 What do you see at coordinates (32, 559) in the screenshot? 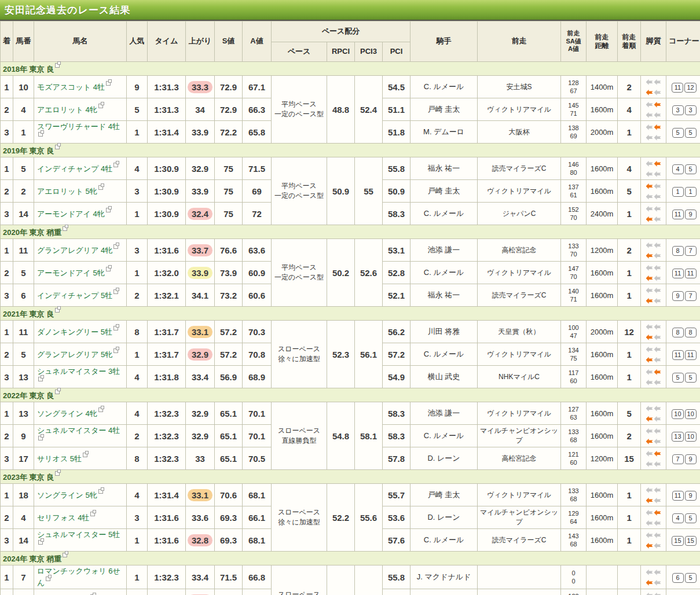
I see `section-label: 2024年 東京 稍重` at bounding box center [32, 559].